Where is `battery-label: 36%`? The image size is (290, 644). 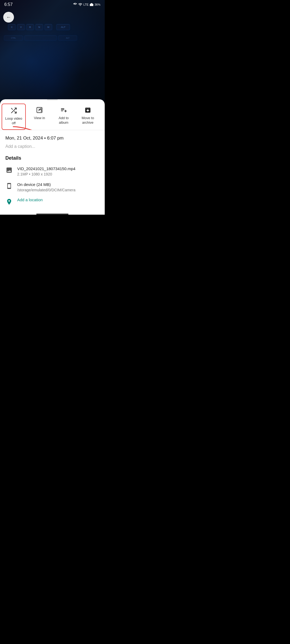 battery-label: 36% is located at coordinates (97, 5).